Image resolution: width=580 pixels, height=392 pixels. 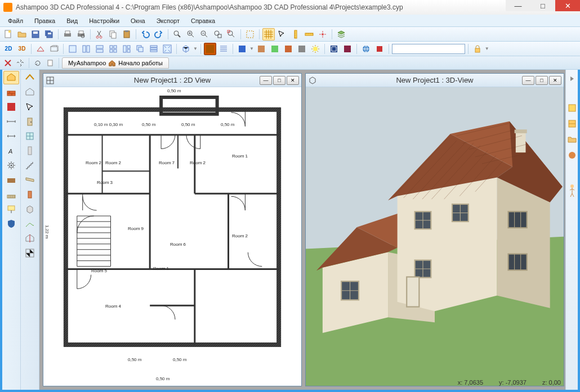 I want to click on zoom-window-icon, so click(x=231, y=34).